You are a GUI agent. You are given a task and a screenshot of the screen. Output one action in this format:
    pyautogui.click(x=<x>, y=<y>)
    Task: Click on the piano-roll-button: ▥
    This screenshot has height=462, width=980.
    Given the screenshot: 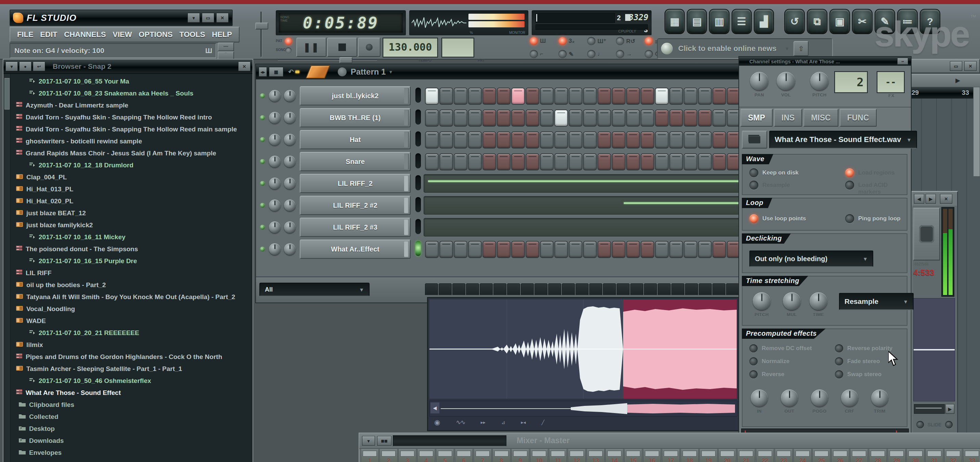 What is the action you would take?
    pyautogui.click(x=719, y=21)
    